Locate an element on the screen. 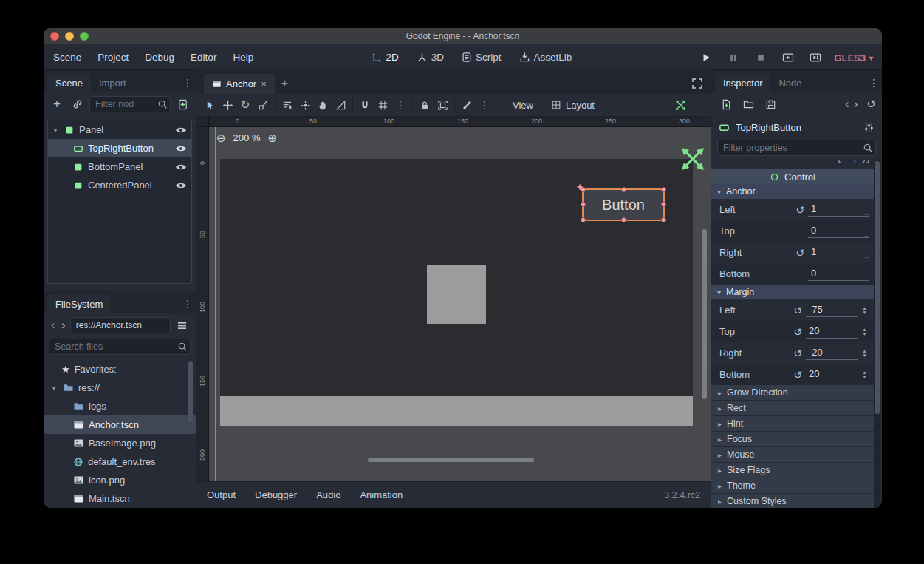 Image resolution: width=924 pixels, height=564 pixels. margin-left-field: -75 is located at coordinates (832, 310).